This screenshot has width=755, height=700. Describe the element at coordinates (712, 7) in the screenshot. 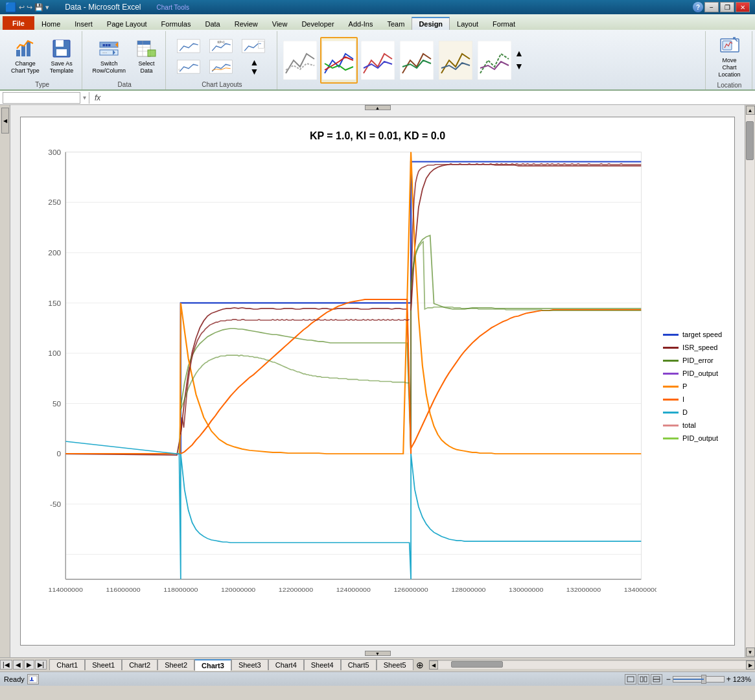

I see `minimize-button: −` at that location.